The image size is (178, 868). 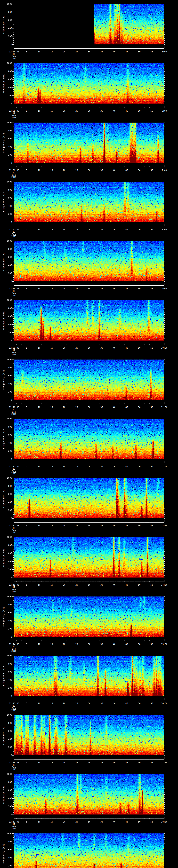 I want to click on x-tick-label: 5, so click(x=26, y=466).